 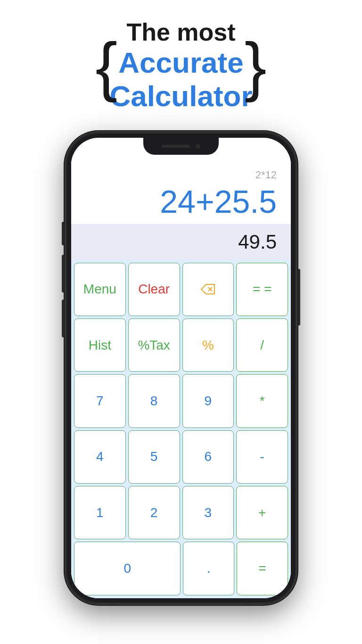 What do you see at coordinates (262, 568) in the screenshot?
I see `equals-button: =` at bounding box center [262, 568].